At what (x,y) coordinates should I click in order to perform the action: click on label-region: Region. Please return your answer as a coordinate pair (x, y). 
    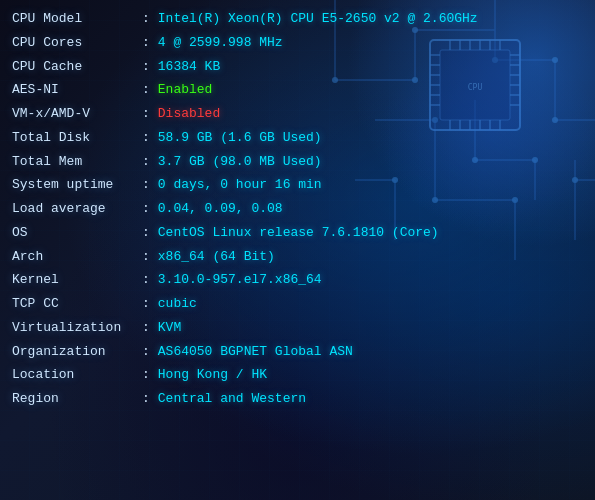
    Looking at the image, I should click on (77, 400).